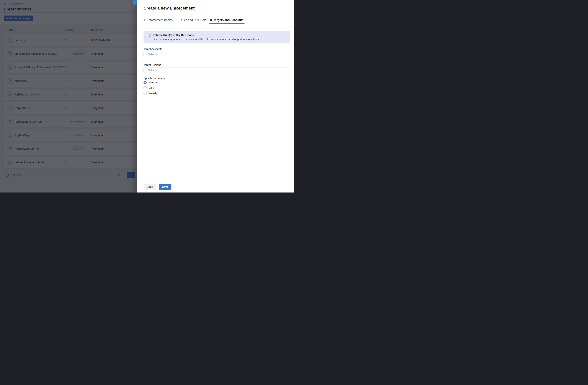 The width and height of the screenshot is (588, 385). Describe the element at coordinates (150, 187) in the screenshot. I see `back-button: Back` at that location.